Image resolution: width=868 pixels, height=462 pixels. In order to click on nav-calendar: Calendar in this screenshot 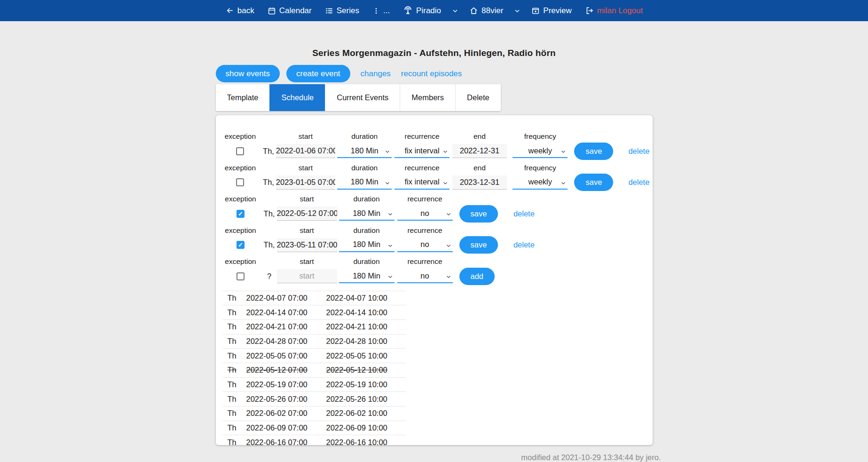, I will do `click(290, 11)`.